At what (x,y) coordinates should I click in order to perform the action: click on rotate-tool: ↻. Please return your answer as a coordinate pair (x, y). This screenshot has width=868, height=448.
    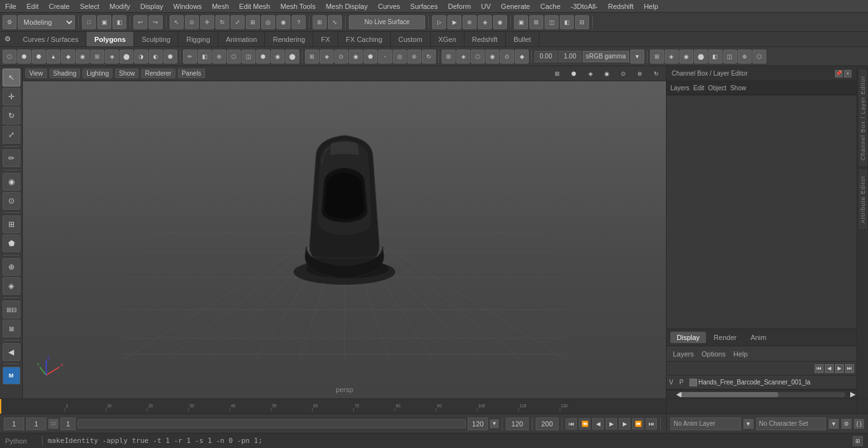
    Looking at the image, I should click on (11, 116).